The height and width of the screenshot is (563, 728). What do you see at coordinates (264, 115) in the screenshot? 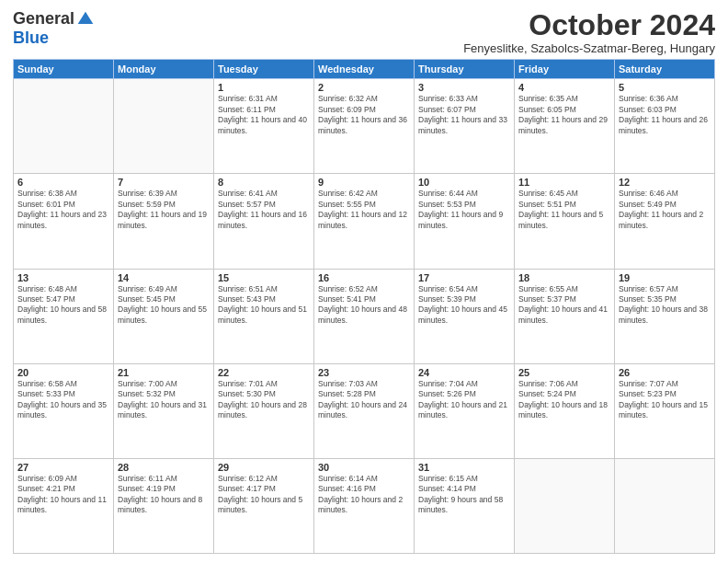
I see `day-info: Sunrise: 6:31 AM Sunset: 6:11 PM Dayligh…` at bounding box center [264, 115].